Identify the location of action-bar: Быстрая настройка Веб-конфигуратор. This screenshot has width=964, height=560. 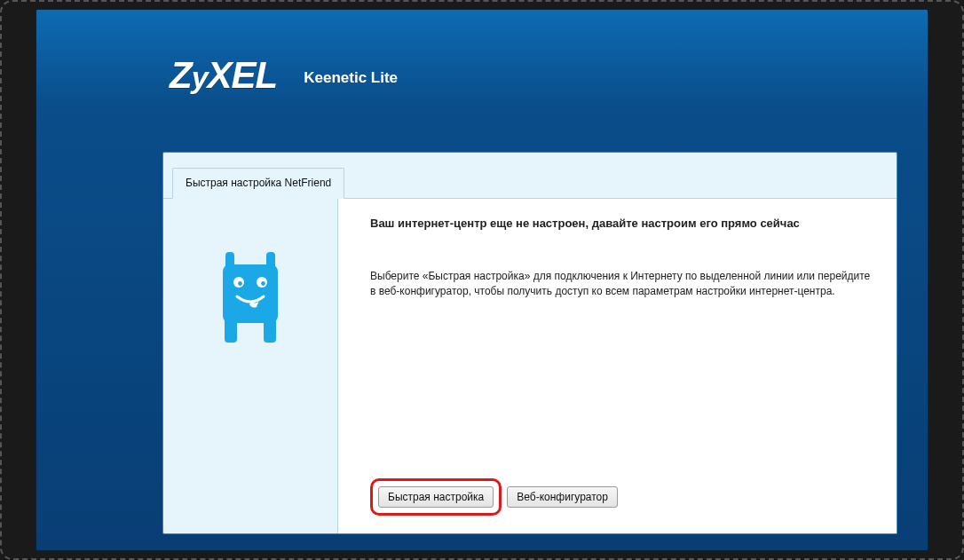
(621, 499).